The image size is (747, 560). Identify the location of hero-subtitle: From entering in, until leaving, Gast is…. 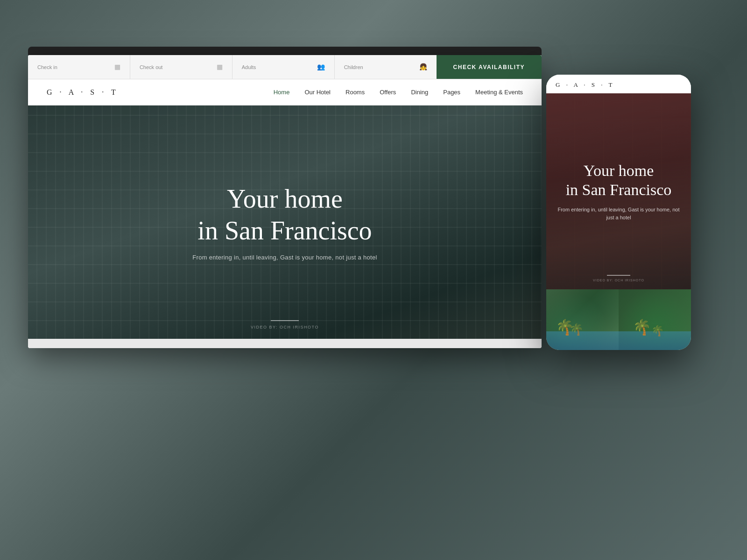
(285, 258).